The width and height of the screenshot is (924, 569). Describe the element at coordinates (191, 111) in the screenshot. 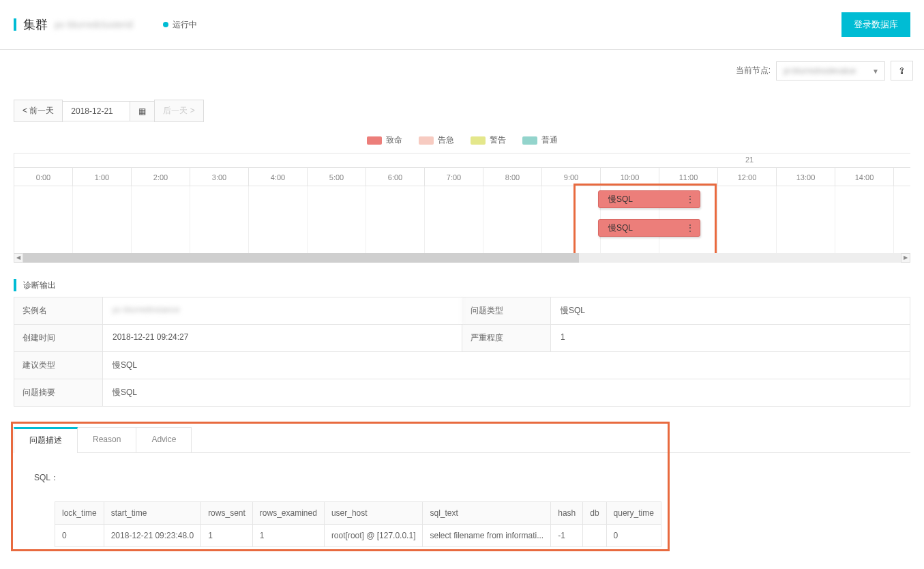

I see `chevron-right-icon: >` at that location.